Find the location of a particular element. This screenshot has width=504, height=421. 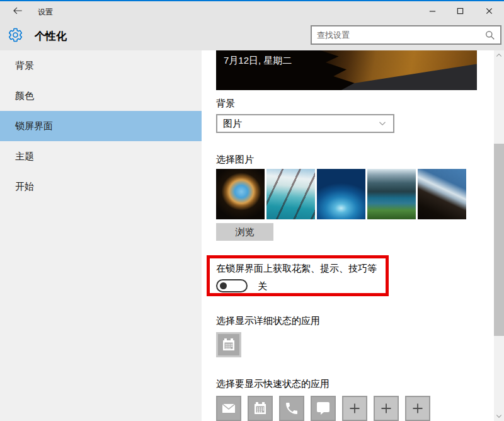

dropdown-selected-value: 图片 is located at coordinates (300, 124).